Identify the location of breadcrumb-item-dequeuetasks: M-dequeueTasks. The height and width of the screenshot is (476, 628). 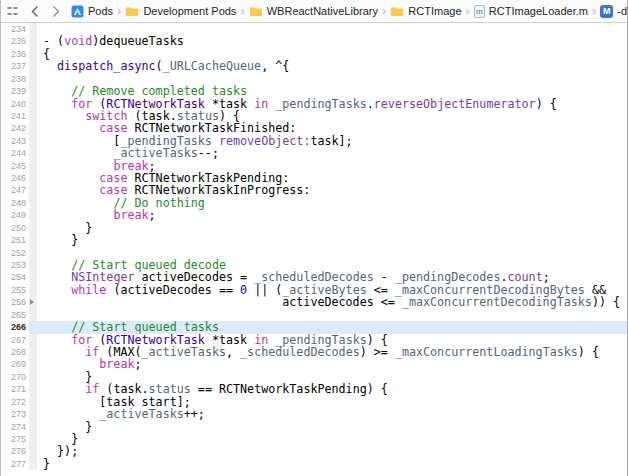
(614, 12).